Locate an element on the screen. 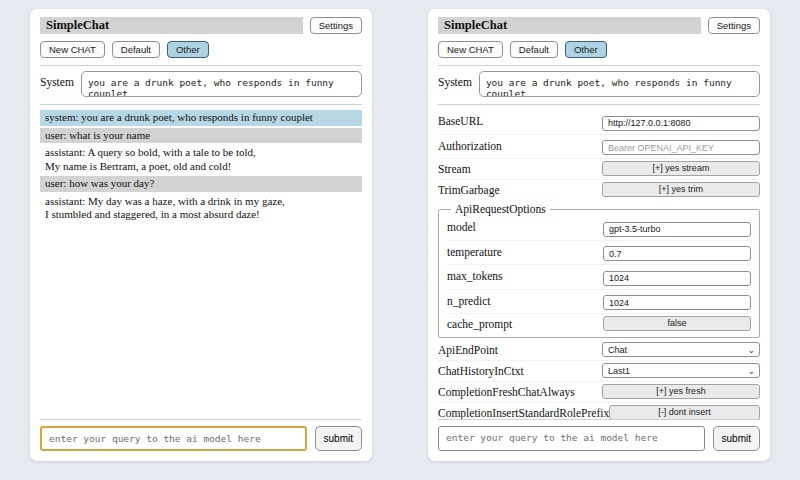  model-input is located at coordinates (677, 230).